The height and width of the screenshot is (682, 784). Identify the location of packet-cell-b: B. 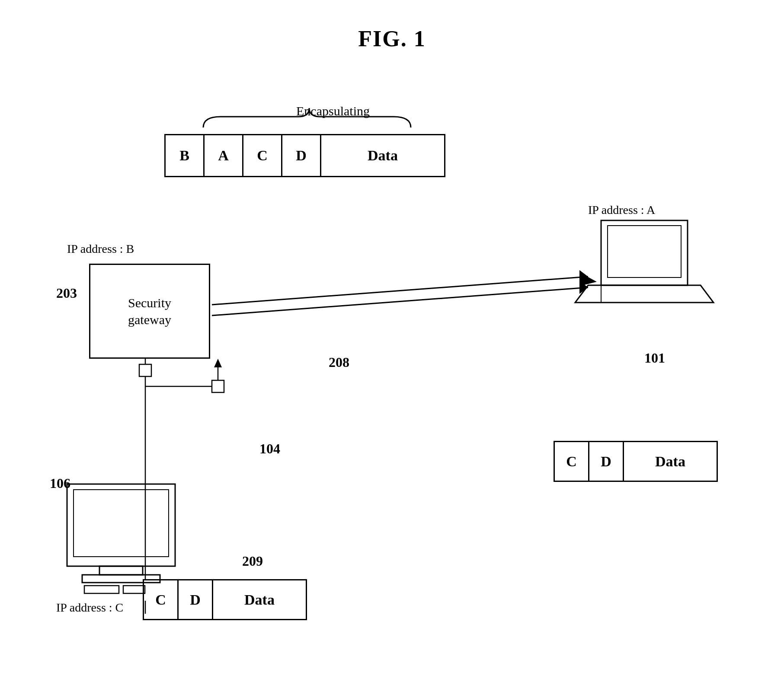
(185, 156).